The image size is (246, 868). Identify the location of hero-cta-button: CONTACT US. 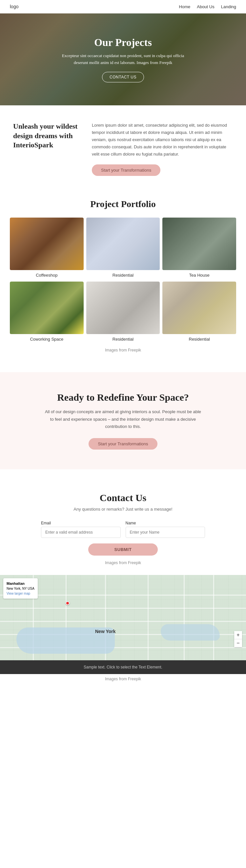
(123, 77).